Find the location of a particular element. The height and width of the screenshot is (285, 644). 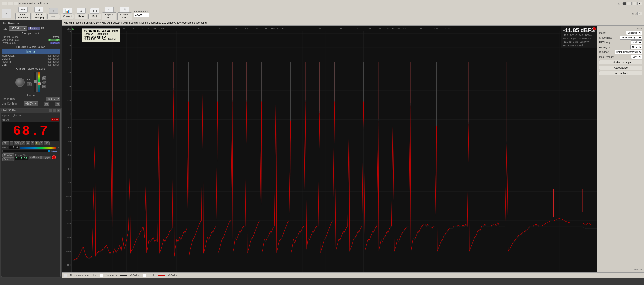

spectrum-title-bar: Hilo USB Record 3 on ASIO Lynx Hilo USB … is located at coordinates (353, 23).